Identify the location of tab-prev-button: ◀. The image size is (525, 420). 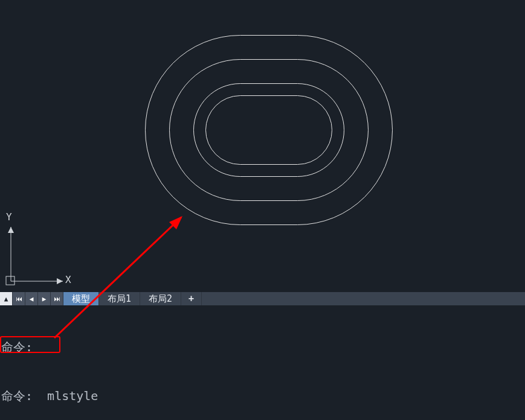
(31, 299).